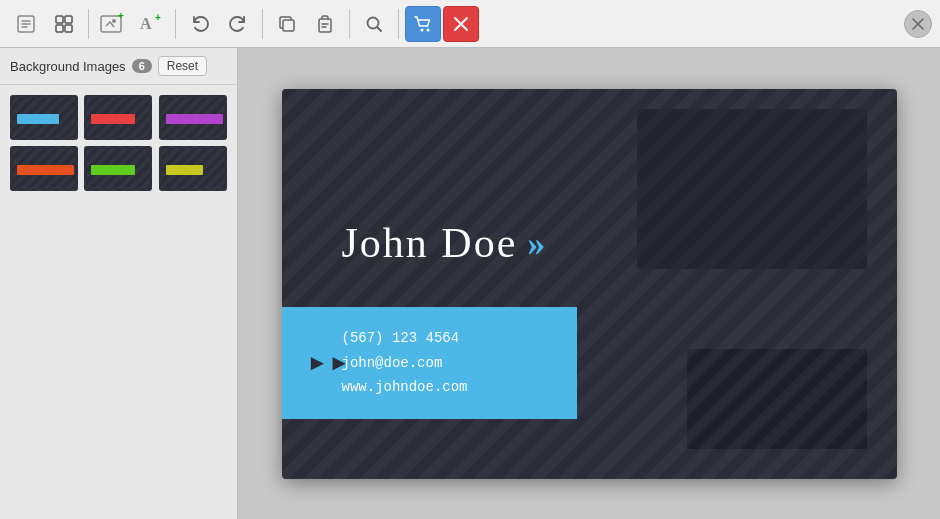 The height and width of the screenshot is (519, 940). I want to click on edit-tab-button, so click(26, 24).